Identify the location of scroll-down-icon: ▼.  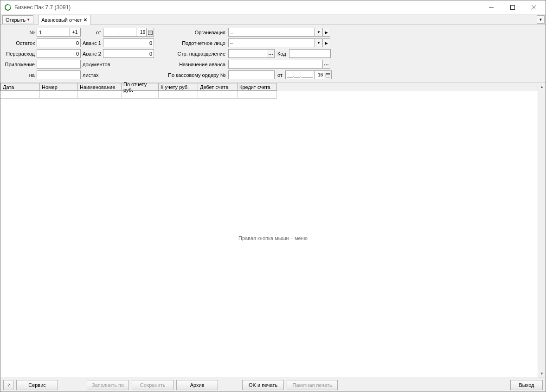
(542, 373).